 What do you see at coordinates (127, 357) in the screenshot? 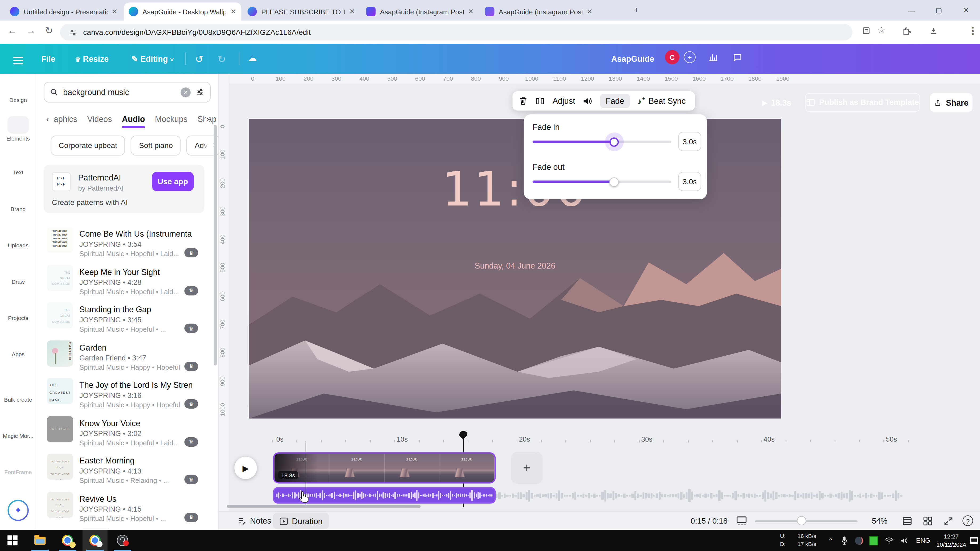
I see `list-item: GARDEN Garden Garden Friend • 3:47 Spiri…` at bounding box center [127, 357].